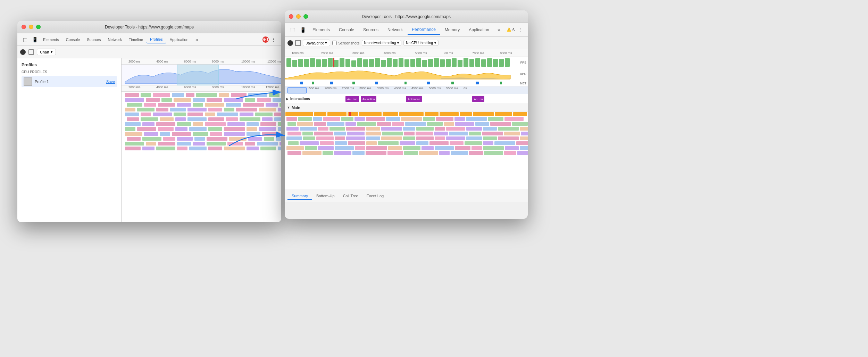  What do you see at coordinates (289, 108) in the screenshot?
I see `main-expand-arrow: ▼` at bounding box center [289, 108].